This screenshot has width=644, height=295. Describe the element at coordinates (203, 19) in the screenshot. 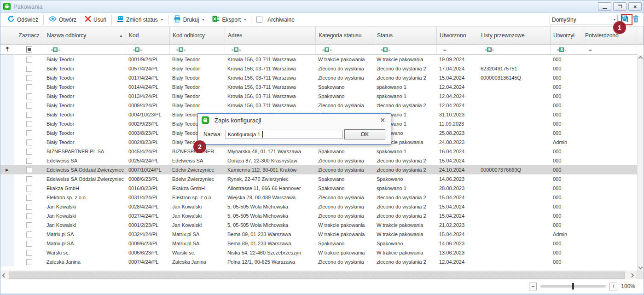

I see `chevron-down-icon: ▾` at that location.